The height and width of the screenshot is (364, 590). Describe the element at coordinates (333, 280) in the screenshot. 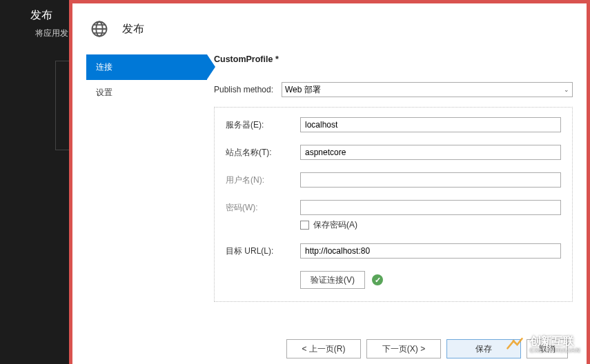

I see `validate-connection-button: 验证连接(V)` at that location.